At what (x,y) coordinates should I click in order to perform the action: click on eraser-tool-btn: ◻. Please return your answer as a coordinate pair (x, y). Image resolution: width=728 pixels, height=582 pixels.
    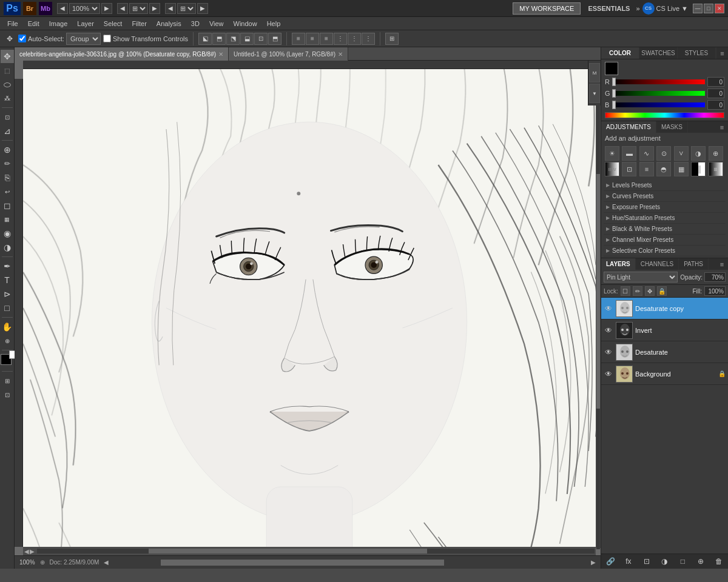
    Looking at the image, I should click on (7, 206).